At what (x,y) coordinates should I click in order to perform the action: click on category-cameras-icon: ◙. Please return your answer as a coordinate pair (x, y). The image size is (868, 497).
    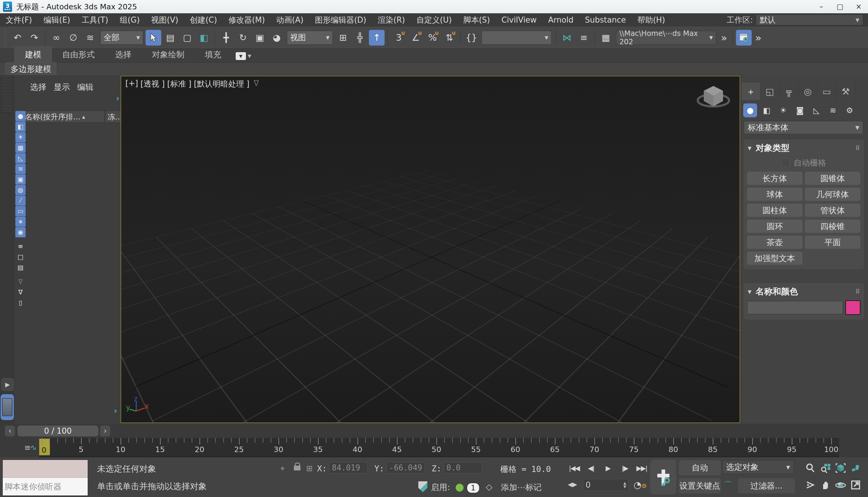
    Looking at the image, I should click on (800, 111).